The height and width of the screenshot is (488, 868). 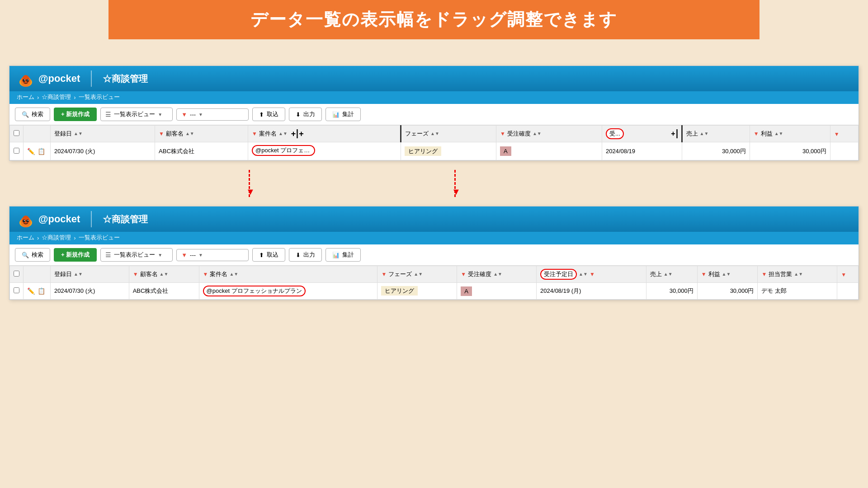 I want to click on select-all-bottom, so click(x=16, y=274).